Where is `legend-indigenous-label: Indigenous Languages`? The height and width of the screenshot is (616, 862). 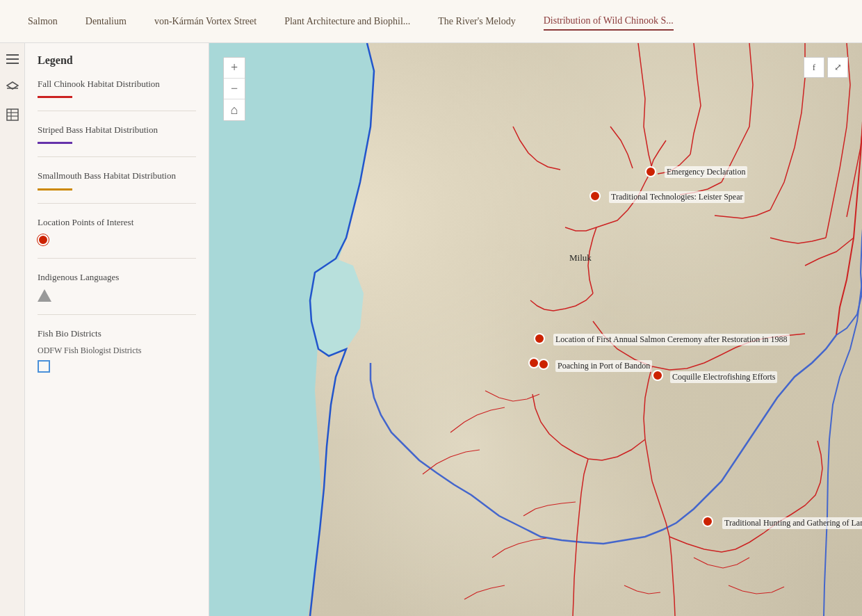
legend-indigenous-label: Indigenous Languages is located at coordinates (117, 277).